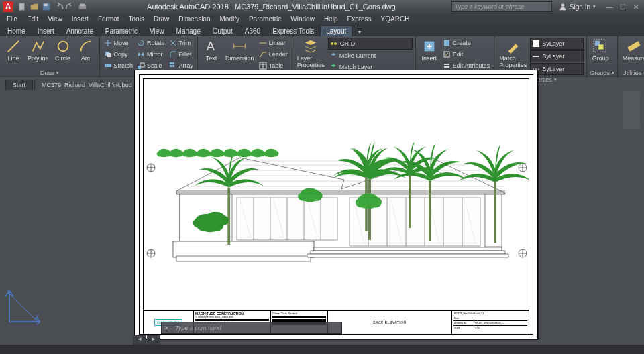 The width and height of the screenshot is (644, 354). Describe the element at coordinates (151, 43) in the screenshot. I see `rotate-button: Rotate` at that location.